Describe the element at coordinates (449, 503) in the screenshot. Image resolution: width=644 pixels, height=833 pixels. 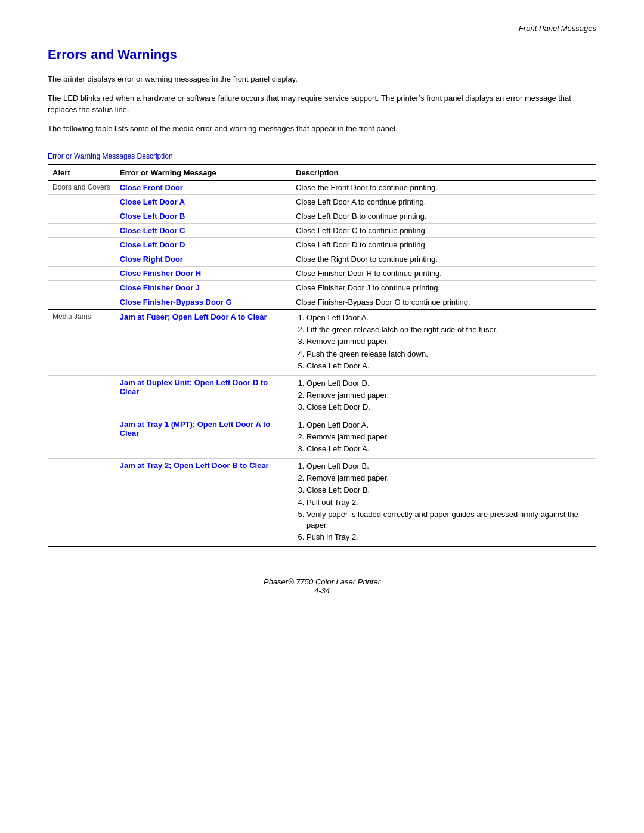
I see `list-item: Pull out Tray 2.` at that location.